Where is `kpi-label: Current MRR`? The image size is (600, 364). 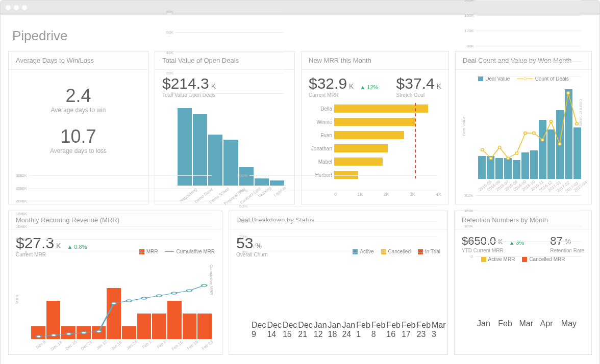 kpi-label: Current MRR is located at coordinates (343, 95).